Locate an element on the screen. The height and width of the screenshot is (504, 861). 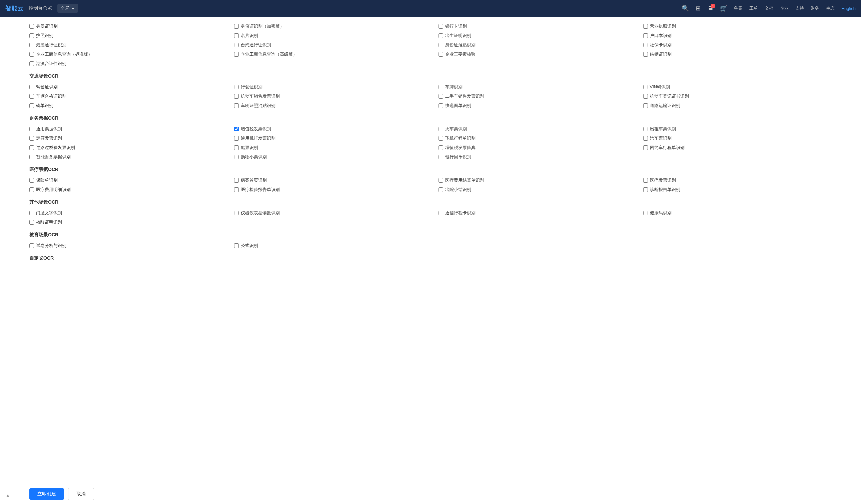
checkbox-gwxp is located at coordinates (236, 157).